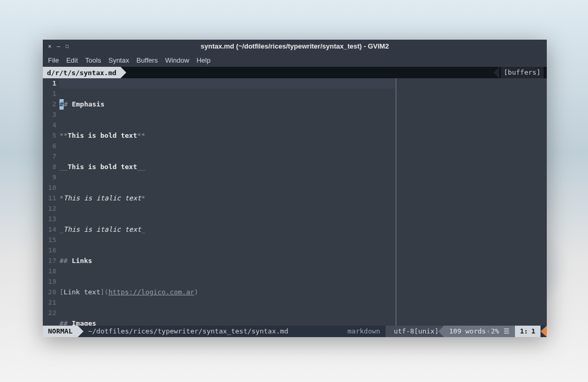  I want to click on text-cursor: #, so click(62, 104).